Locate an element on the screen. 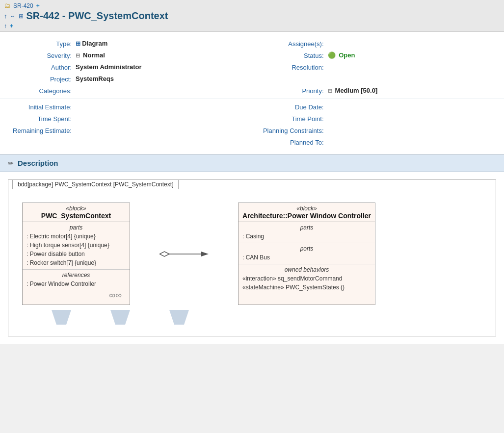 This screenshot has width=504, height=433. part-item-1: : Electric motor[4] {unique} is located at coordinates (76, 236).